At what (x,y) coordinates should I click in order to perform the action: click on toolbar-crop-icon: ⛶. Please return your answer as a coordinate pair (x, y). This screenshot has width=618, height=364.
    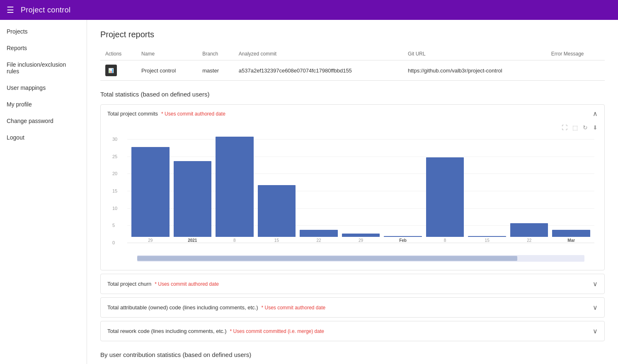
    Looking at the image, I should click on (565, 128).